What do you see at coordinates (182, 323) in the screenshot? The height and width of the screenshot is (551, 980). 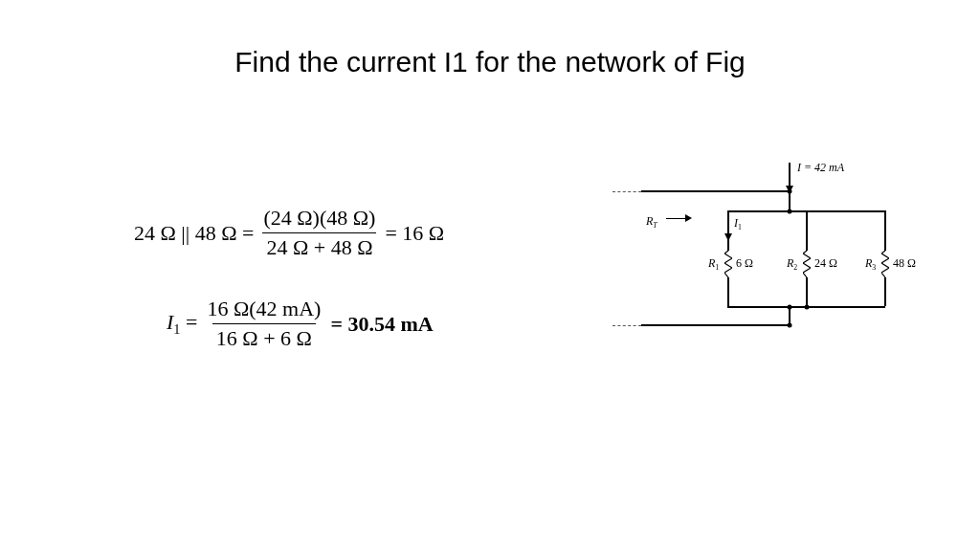 I see `eq2-lhs: I1 =` at bounding box center [182, 323].